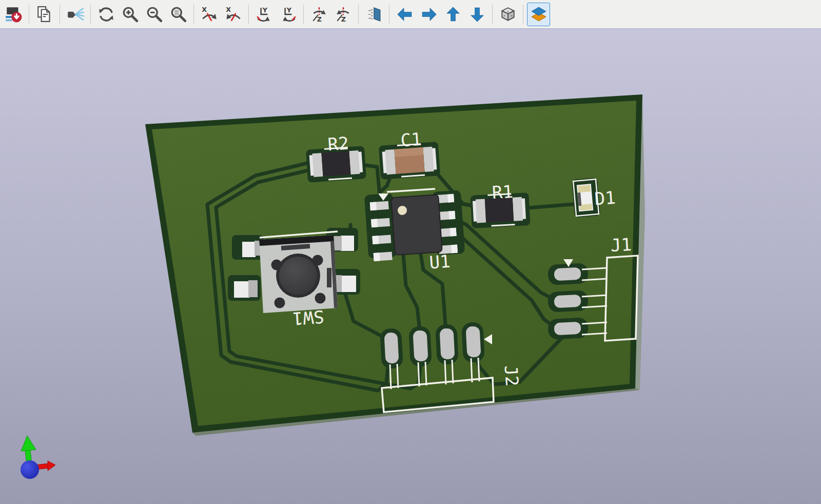 The height and width of the screenshot is (504, 821). Describe the element at coordinates (308, 318) in the screenshot. I see `label-sw1: SW1` at that location.